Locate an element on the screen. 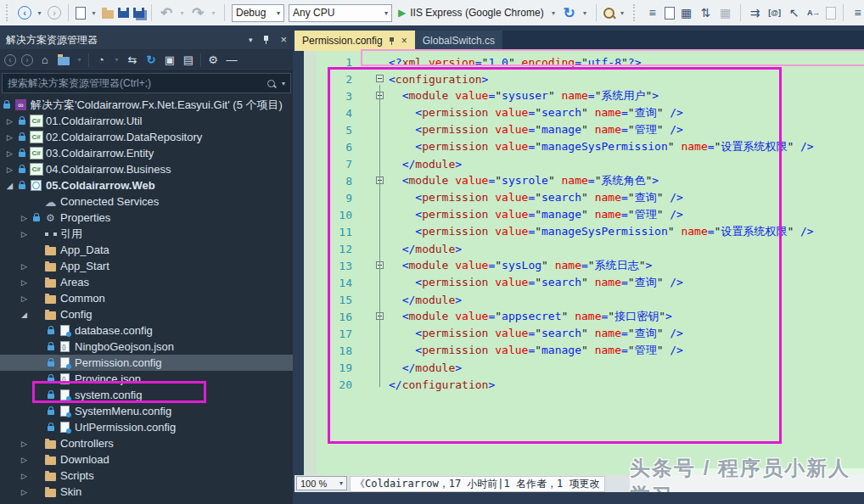  document-outline-icon is located at coordinates (670, 14).